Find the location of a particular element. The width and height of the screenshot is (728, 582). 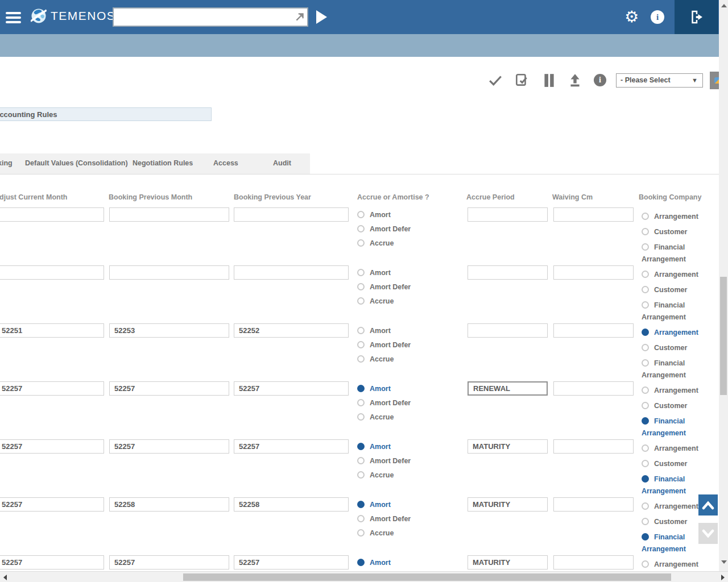

horizontal-scrollbar-thumb is located at coordinates (427, 577).